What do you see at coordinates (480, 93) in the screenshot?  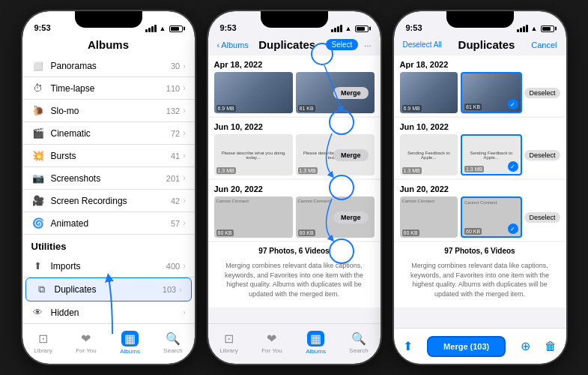 I see `group-row-3-1: 6.9 MB 81 KB ✓ Deselect` at bounding box center [480, 93].